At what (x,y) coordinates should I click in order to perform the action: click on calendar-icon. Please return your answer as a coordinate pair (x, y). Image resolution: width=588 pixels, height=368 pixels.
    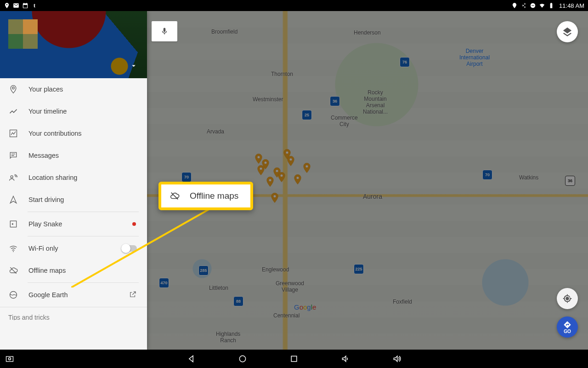
    Looking at the image, I should click on (25, 6).